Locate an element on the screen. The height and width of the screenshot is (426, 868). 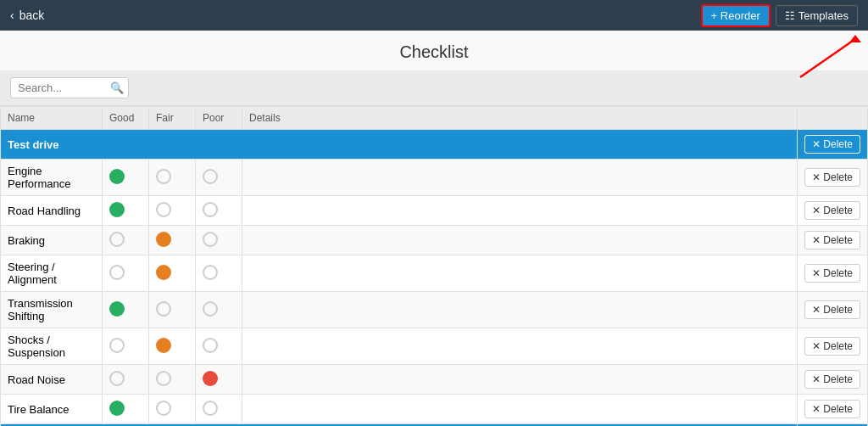
item-name: Road Noise is located at coordinates (52, 380).